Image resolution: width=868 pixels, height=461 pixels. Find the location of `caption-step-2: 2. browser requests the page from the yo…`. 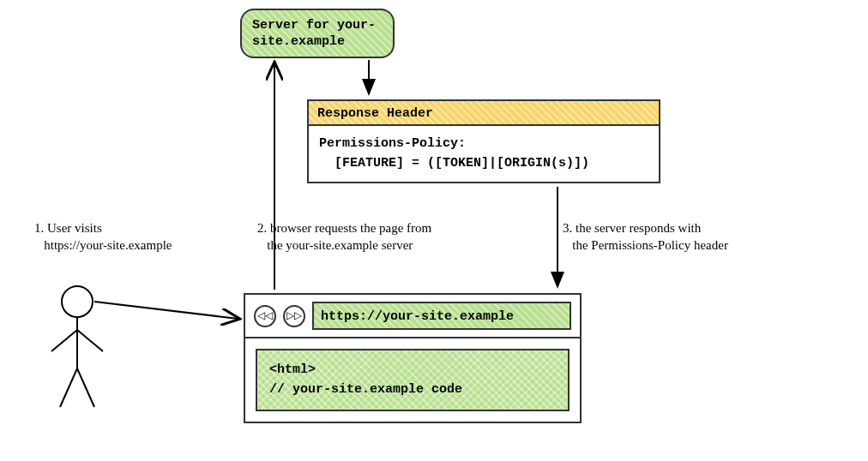

caption-step-2: 2. browser requests the page from the yo… is located at coordinates (386, 236).